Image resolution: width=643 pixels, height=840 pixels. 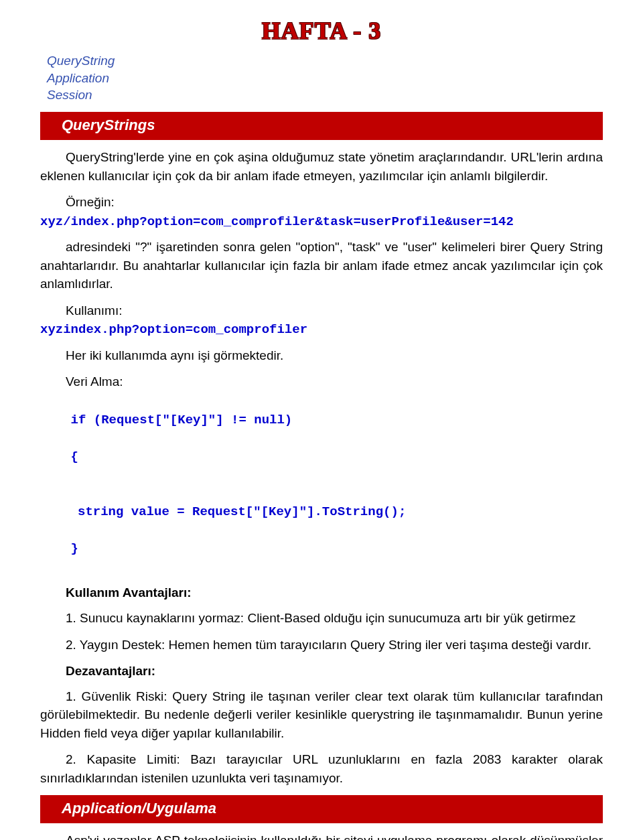 What do you see at coordinates (75, 549) in the screenshot?
I see `code-line: }` at bounding box center [75, 549].